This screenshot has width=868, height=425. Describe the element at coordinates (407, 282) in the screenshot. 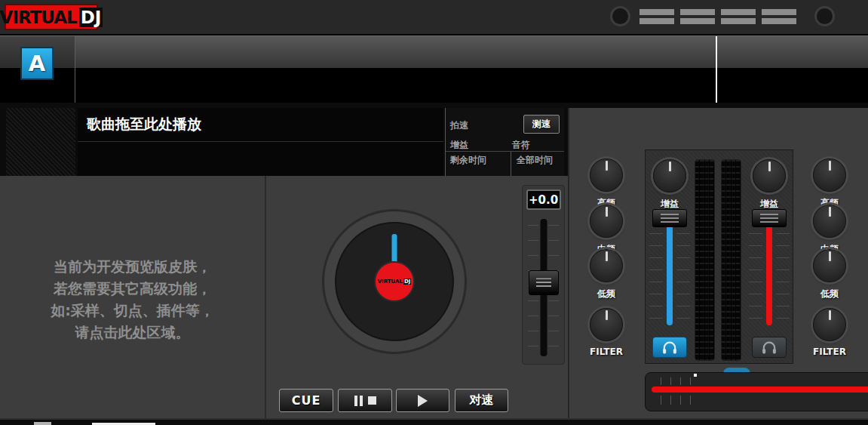

I see `jog-brand-dj: DJ` at that location.